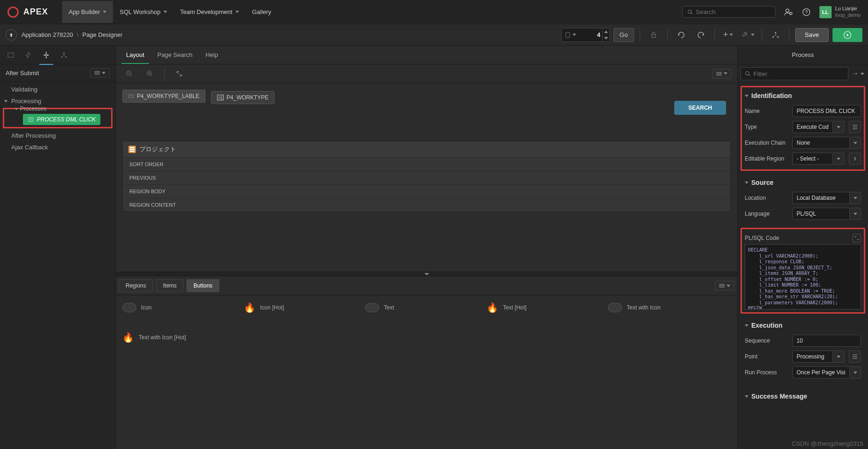 Image resolution: width=868 pixels, height=449 pixels. I want to click on process-icon, so click(31, 119).